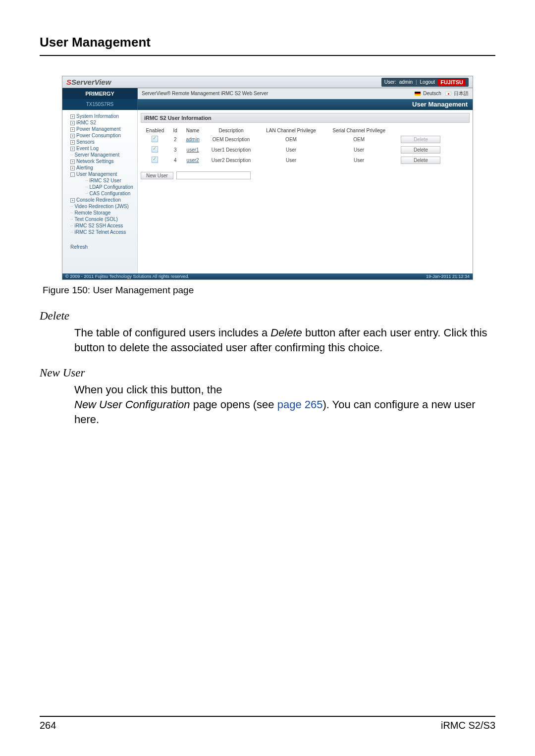 The width and height of the screenshot is (535, 756). Describe the element at coordinates (193, 131) in the screenshot. I see `col-name: Name` at that location.